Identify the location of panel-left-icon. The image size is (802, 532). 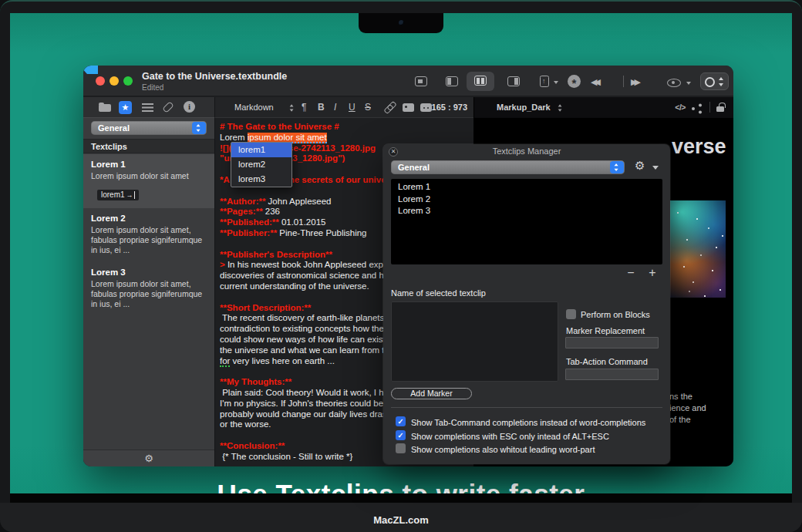
(452, 82).